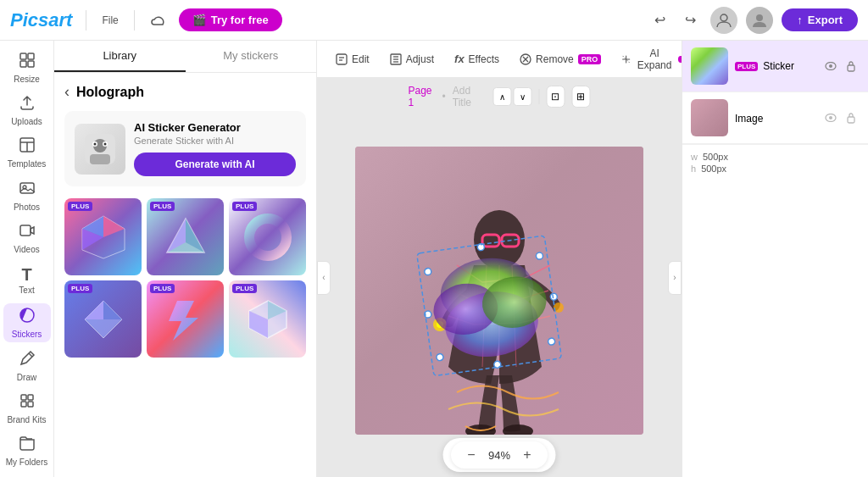  Describe the element at coordinates (27, 402) in the screenshot. I see `brand-kits-icon` at that location.